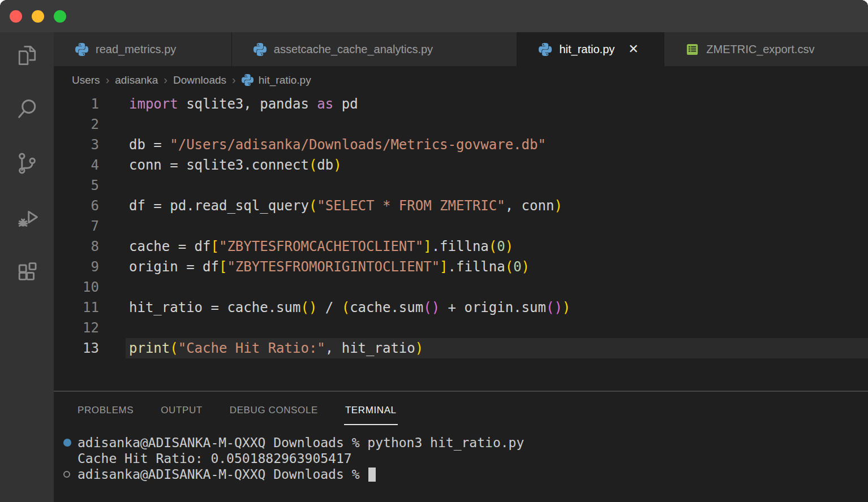 Image resolution: width=868 pixels, height=502 pixels. Describe the element at coordinates (461, 287) in the screenshot. I see `code-line: 10` at that location.